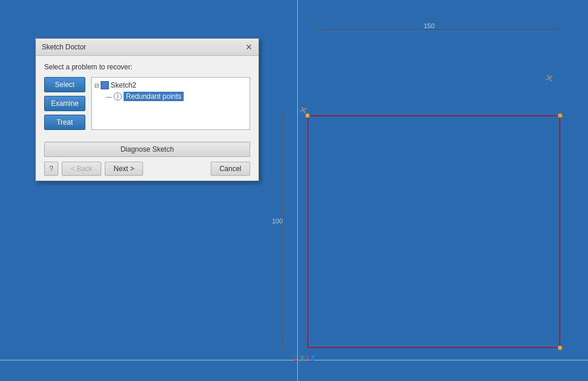 The image size is (588, 381). What do you see at coordinates (177, 96) in the screenshot?
I see `tree-child-item: — i Redundant points` at bounding box center [177, 96].